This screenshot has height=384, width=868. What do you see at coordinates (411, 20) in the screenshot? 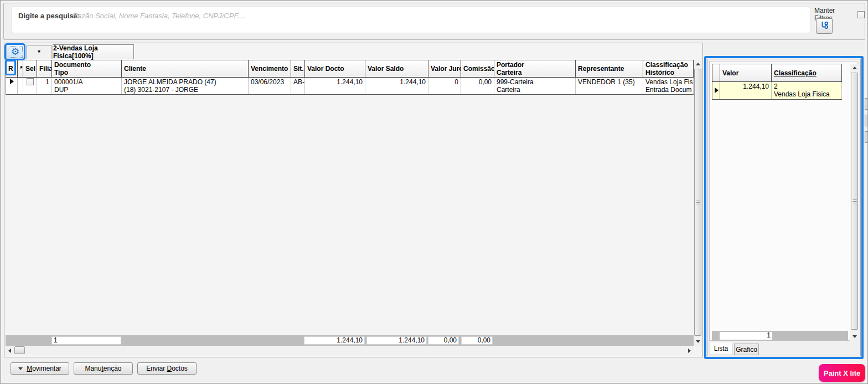
I see `search-input: Digite a pesquisa: Razão Social, Nome Fa…` at bounding box center [411, 20].